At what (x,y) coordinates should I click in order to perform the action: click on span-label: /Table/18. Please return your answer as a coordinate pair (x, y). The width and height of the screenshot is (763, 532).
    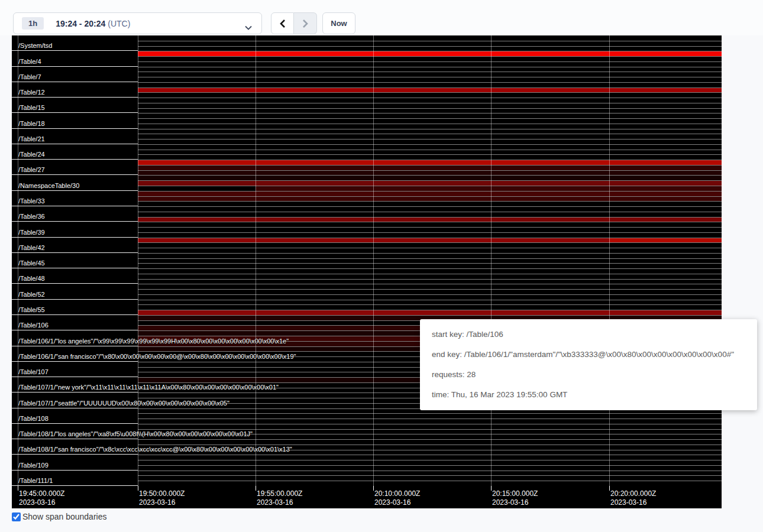
    Looking at the image, I should click on (32, 124).